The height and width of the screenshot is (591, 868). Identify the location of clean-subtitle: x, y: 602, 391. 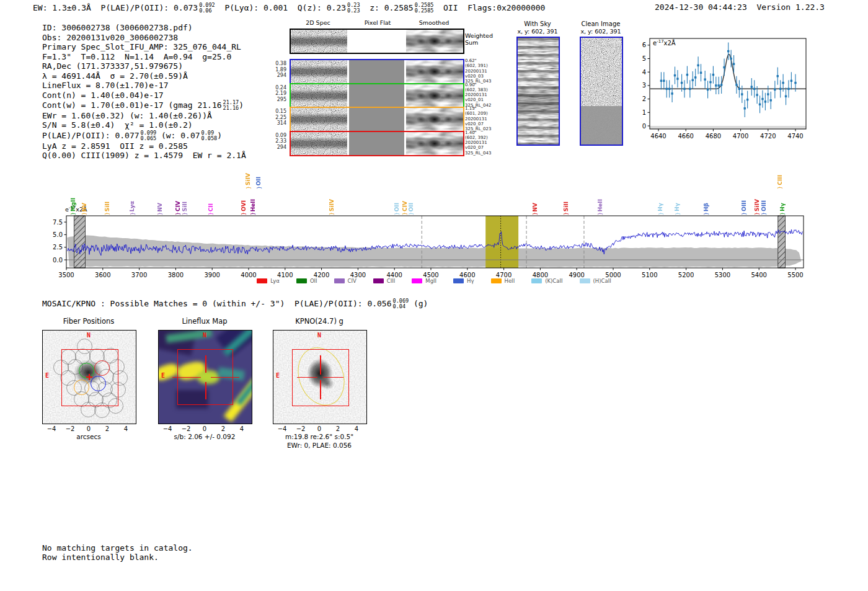
(601, 31).